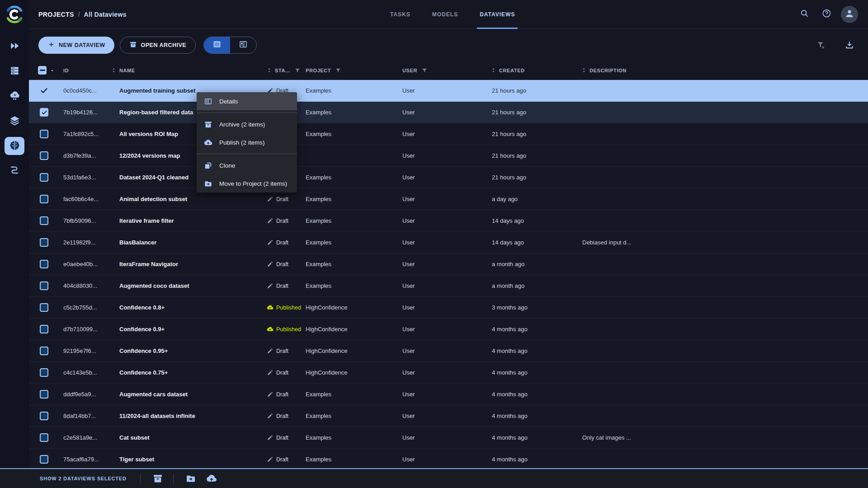  Describe the element at coordinates (448, 438) in the screenshot. I see `table-row: c2e581a9e...Cat subsetDraftExamplesUser4…` at that location.